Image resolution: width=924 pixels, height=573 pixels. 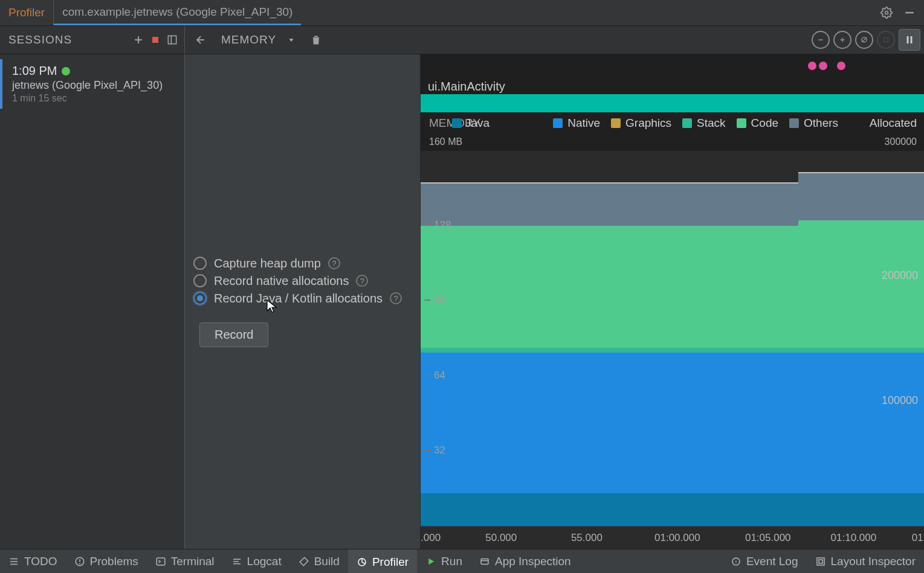 What do you see at coordinates (178, 13) in the screenshot?
I see `profiler-session-tab: com.example.jetnews (Google Pixel_API_30…` at bounding box center [178, 13].